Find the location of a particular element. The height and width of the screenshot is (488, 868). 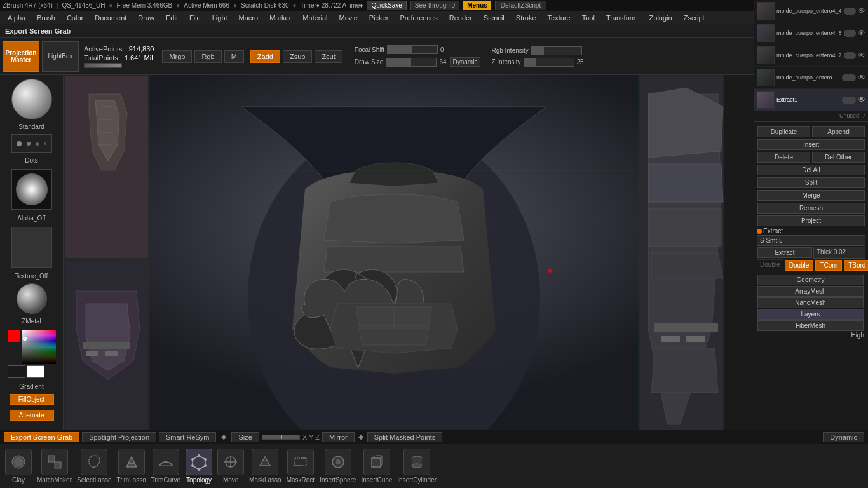

menu-draw: Draw is located at coordinates (146, 18).